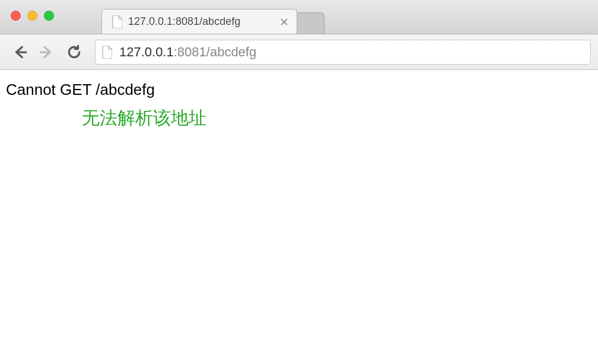 The image size is (598, 364). I want to click on url-path: :8081/abcdefg, so click(215, 52).